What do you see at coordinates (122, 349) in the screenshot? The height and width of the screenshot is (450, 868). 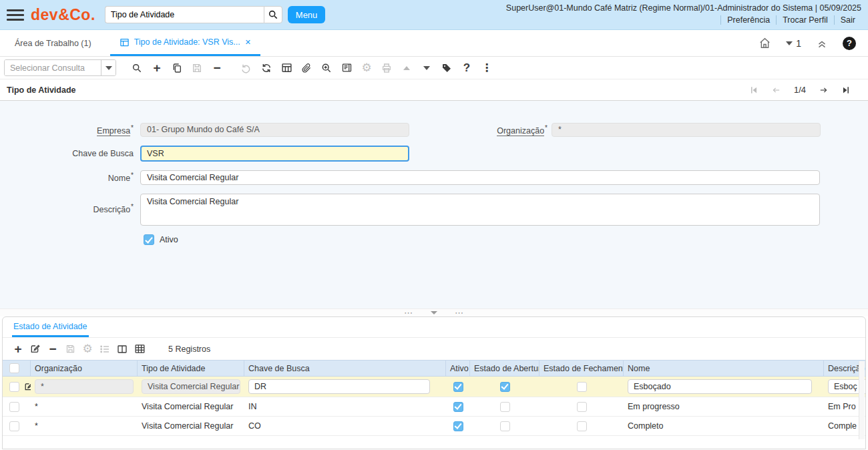 I see `panel-toggle-icon` at bounding box center [122, 349].